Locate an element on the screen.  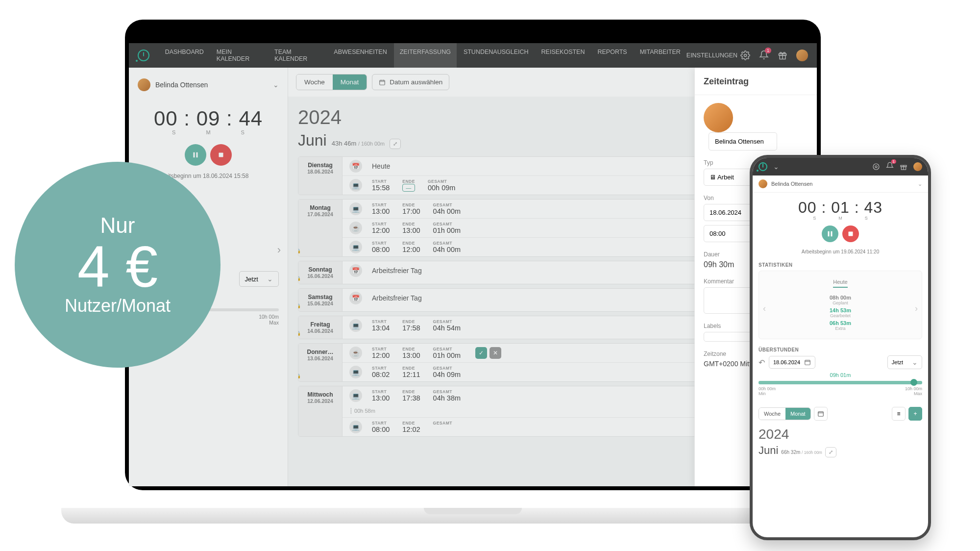
phone-frame: ⌄ 1 Belinda Ottensen ⌄ 00 : 01 : 43 SMS … is located at coordinates (840, 348).